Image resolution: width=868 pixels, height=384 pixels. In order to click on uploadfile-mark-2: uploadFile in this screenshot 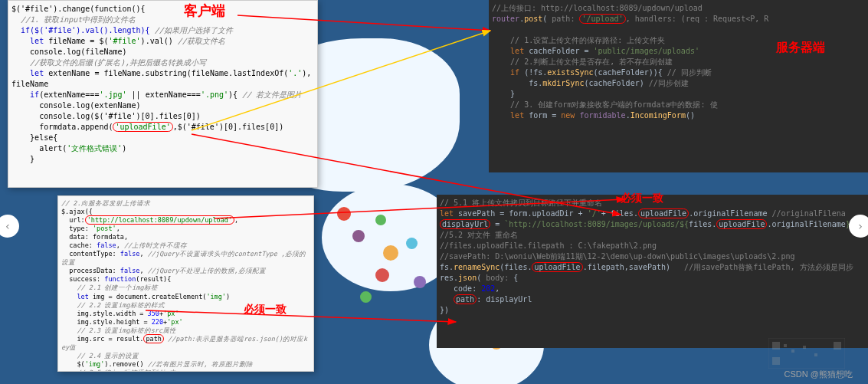, I will do `click(663, 213)`.